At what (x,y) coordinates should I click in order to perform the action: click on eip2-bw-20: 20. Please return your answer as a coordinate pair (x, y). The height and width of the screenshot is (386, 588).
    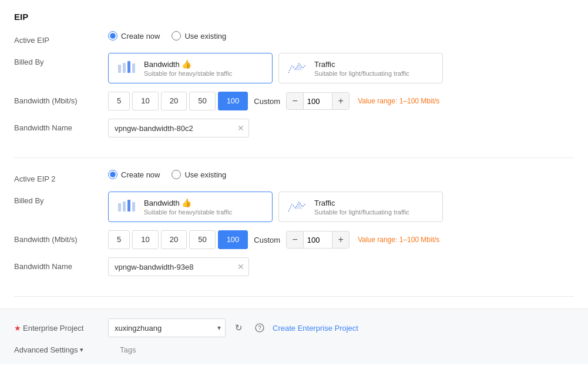
    Looking at the image, I should click on (174, 240).